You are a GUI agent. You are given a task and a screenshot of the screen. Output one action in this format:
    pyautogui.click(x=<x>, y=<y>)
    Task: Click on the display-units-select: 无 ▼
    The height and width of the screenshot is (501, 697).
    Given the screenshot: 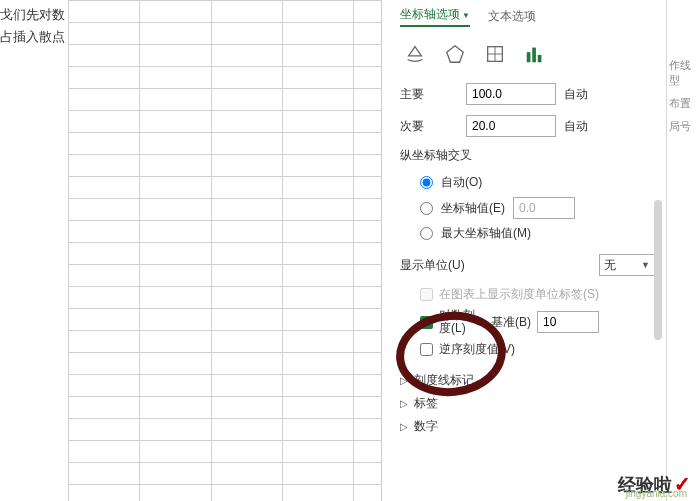 What is the action you would take?
    pyautogui.click(x=627, y=265)
    